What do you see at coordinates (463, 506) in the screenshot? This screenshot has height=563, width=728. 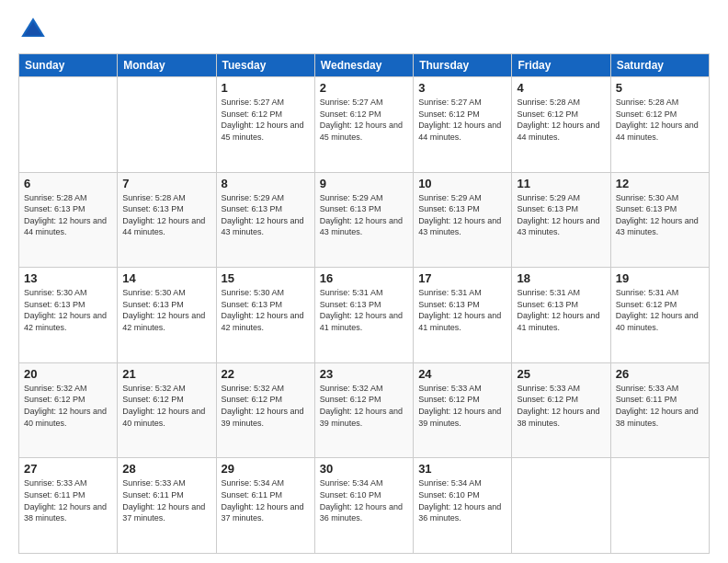 I see `calendar-cell: 31Sunrise: 5:34 AM Sunset: 6:10 PM Dayli…` at bounding box center [463, 506].